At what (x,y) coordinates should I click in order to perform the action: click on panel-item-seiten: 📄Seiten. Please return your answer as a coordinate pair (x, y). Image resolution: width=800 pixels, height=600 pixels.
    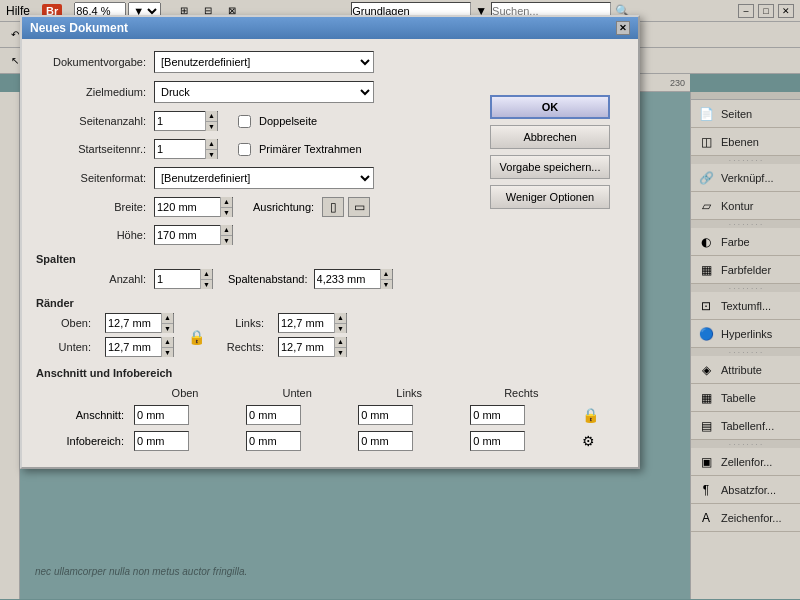
    Looking at the image, I should click on (746, 114).